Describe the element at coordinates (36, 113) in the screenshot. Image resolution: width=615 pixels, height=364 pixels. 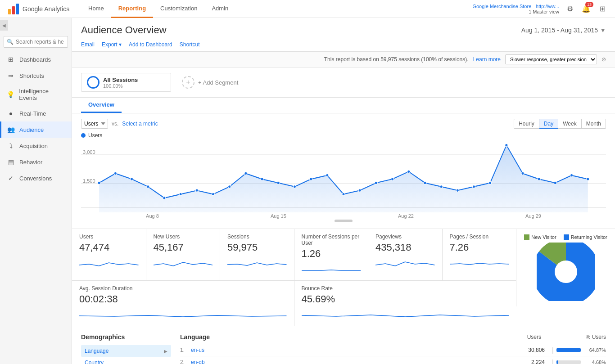
I see `sidebar-item-realtime: ● Real-Time` at that location.